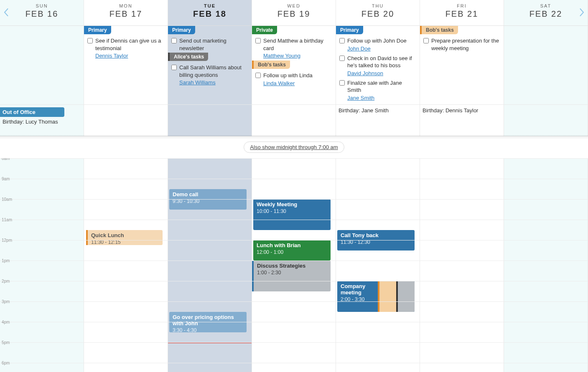 The width and height of the screenshot is (588, 372). Describe the element at coordinates (384, 99) in the screenshot. I see `task-link: Jane Smith` at that location.